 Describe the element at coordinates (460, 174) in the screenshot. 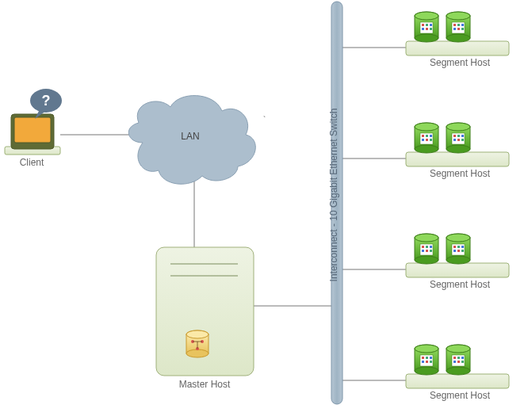

I see `segment-label-1: Segment Host` at that location.